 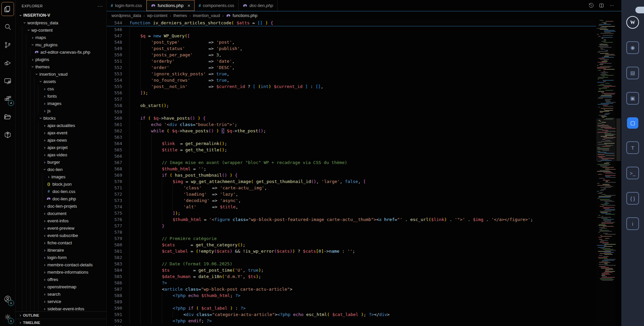 I want to click on code-line-584: 584$ts = get_post_time('U', true);, so click(x=352, y=270).